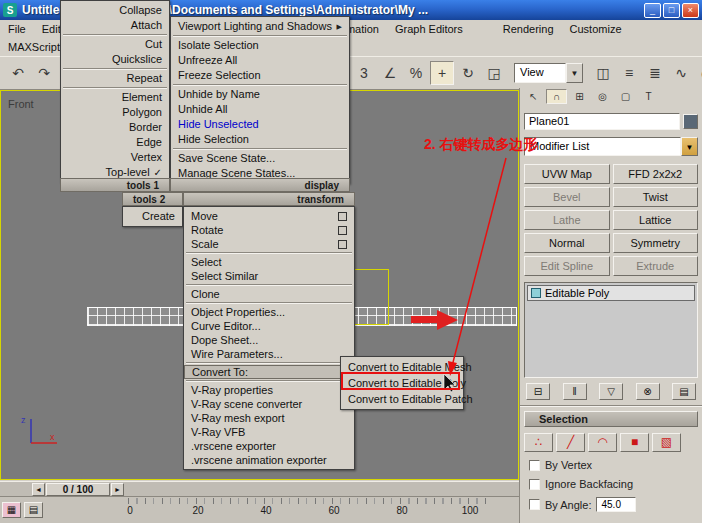  I want to click on menu-item-move: Move, so click(269, 216).